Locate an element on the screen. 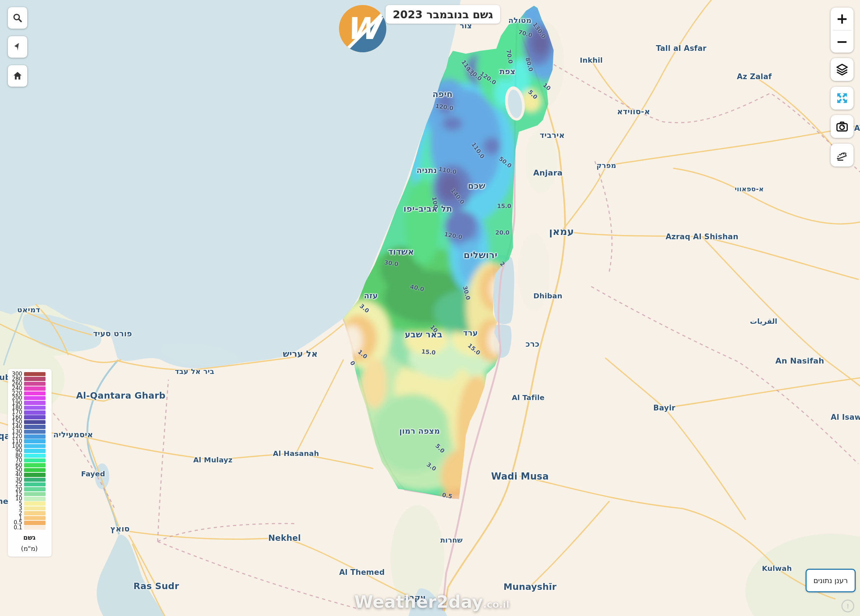 The image size is (860, 616). legend-unit-mm: (מ"מ) is located at coordinates (30, 549).